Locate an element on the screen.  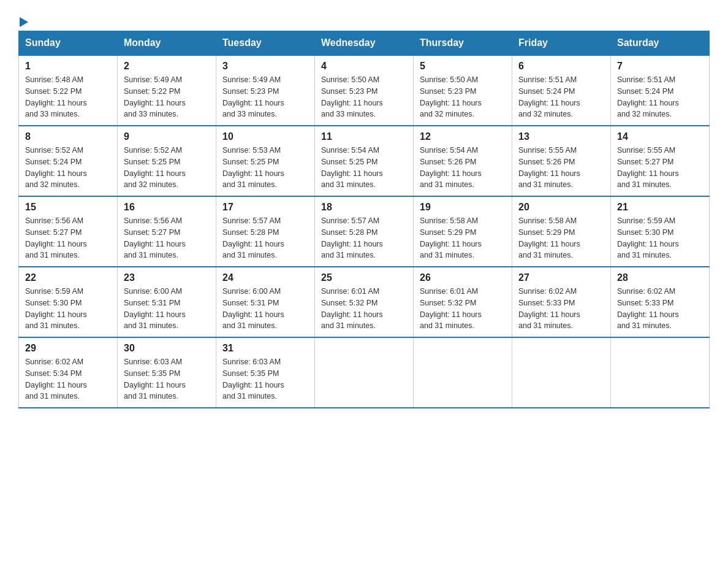
day-number: 21 is located at coordinates (660, 207).